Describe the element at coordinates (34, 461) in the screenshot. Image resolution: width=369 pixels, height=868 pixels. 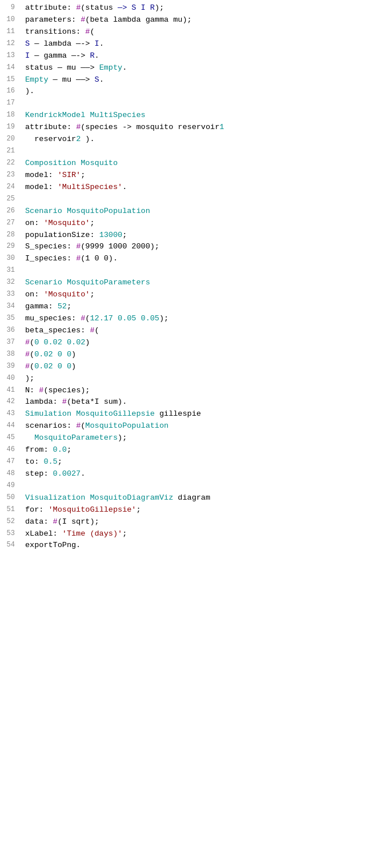
I see `code-token: to:` at that location.